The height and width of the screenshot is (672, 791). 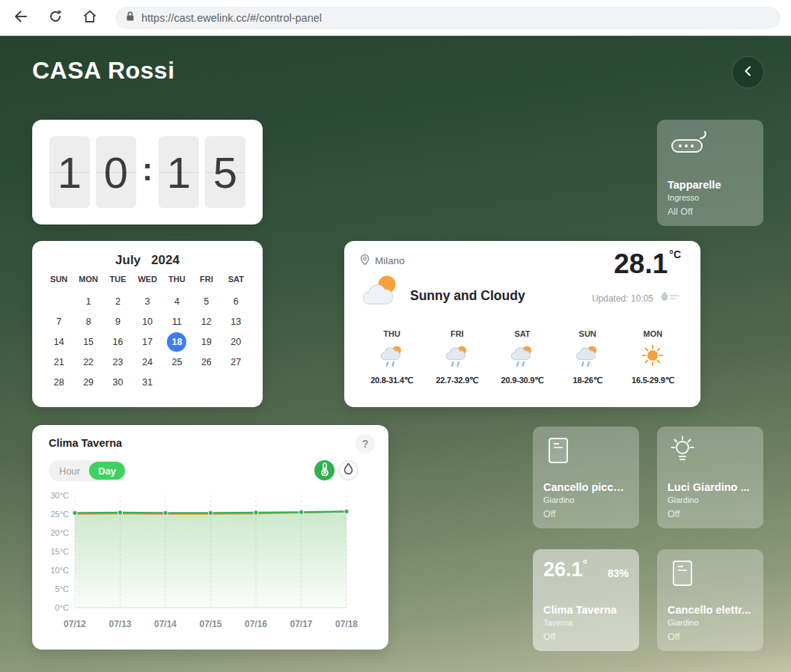 I want to click on clock-digit: 0, so click(x=116, y=172).